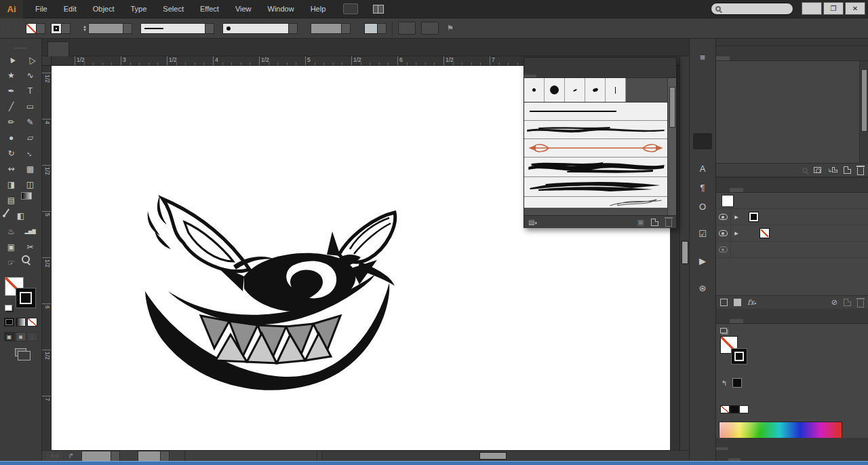 The width and height of the screenshot is (868, 465). What do you see at coordinates (861, 304) in the screenshot?
I see `delete-item-icon` at bounding box center [861, 304].